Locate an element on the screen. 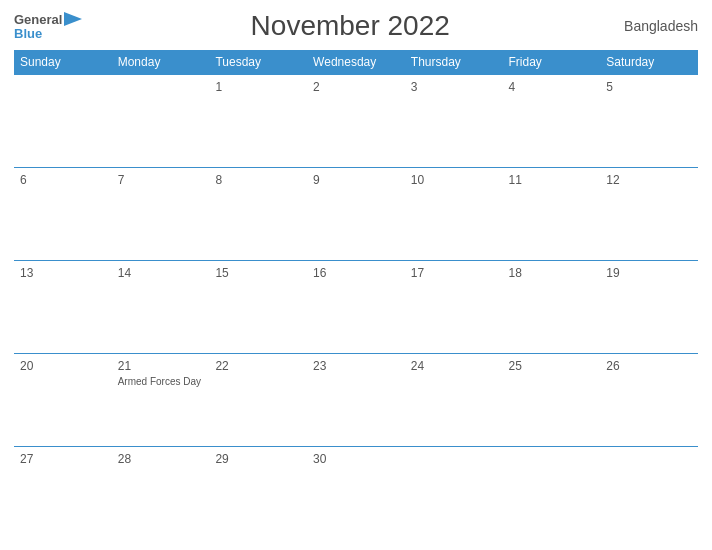 The height and width of the screenshot is (550, 712). calendar-day-cell: 29 is located at coordinates (258, 494).